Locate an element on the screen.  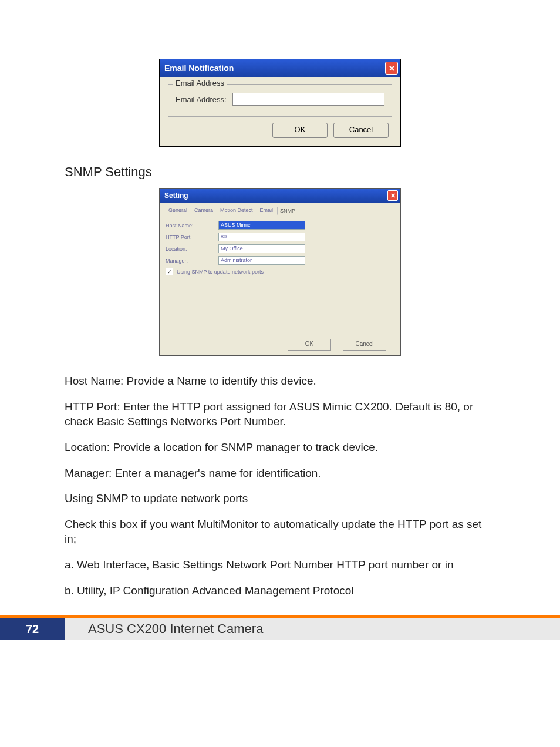
page-number: 72 is located at coordinates (32, 629).